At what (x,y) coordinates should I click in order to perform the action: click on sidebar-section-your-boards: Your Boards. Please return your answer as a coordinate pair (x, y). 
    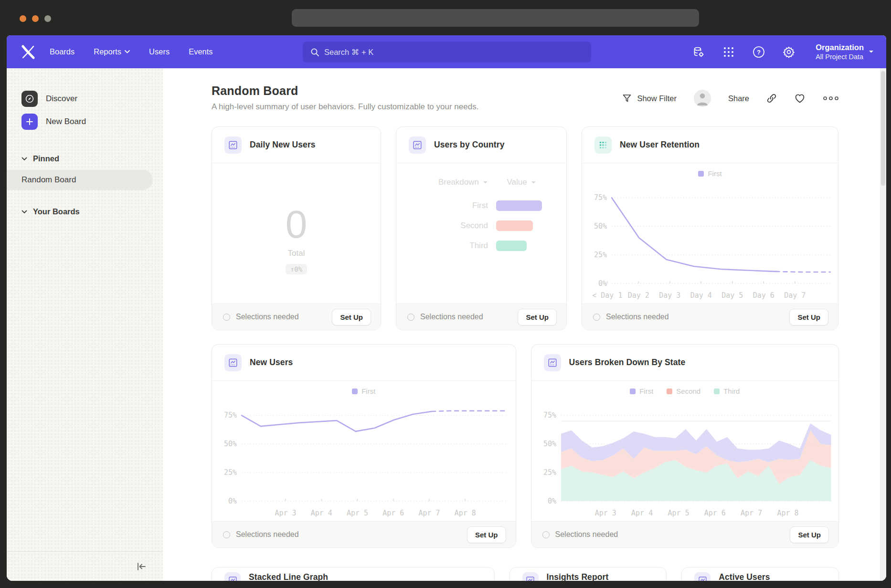
    Looking at the image, I should click on (85, 212).